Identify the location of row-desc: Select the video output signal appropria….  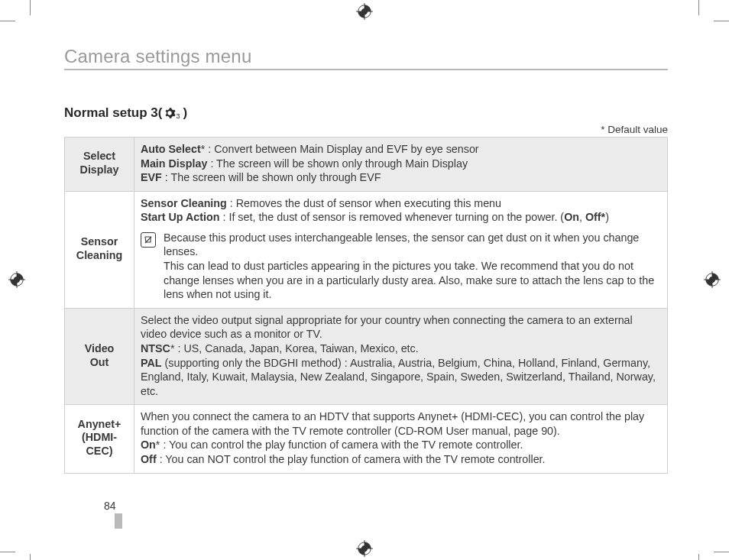
(401, 356).